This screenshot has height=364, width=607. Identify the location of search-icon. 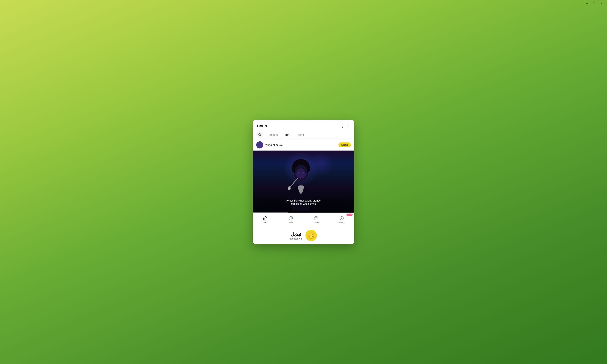
(260, 135).